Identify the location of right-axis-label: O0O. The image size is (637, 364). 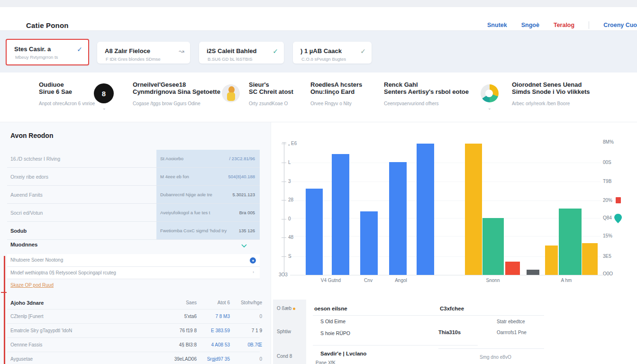
(608, 274).